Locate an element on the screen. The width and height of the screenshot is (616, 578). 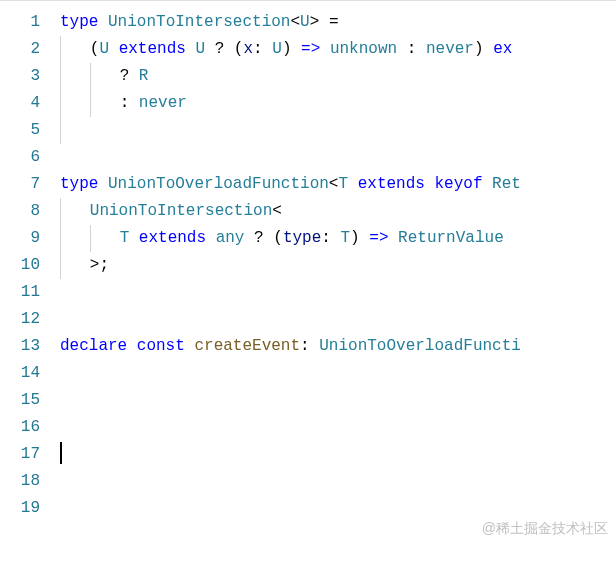
line-number: 11 is located at coordinates (20, 292).